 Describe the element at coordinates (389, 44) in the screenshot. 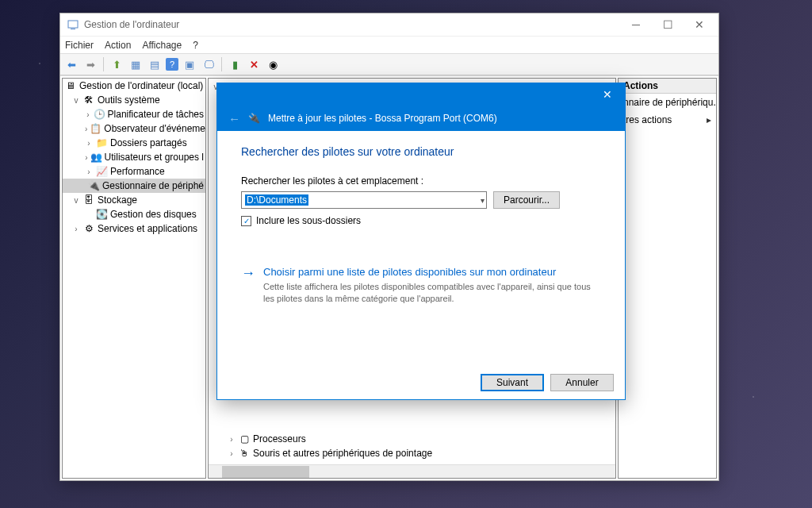

I see `menu-bar: Fichier Action Affichage ?` at that location.